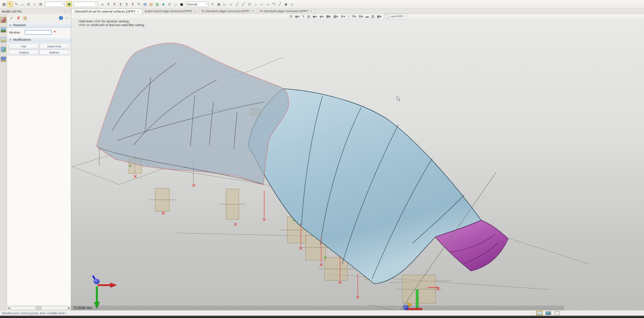  I want to click on pen-icon: ✎, so click(139, 4).